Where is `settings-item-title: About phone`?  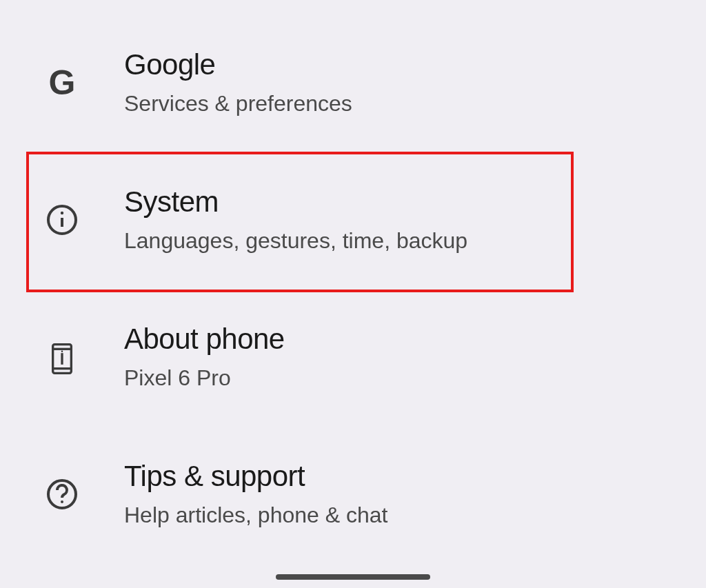 settings-item-title: About phone is located at coordinates (415, 339).